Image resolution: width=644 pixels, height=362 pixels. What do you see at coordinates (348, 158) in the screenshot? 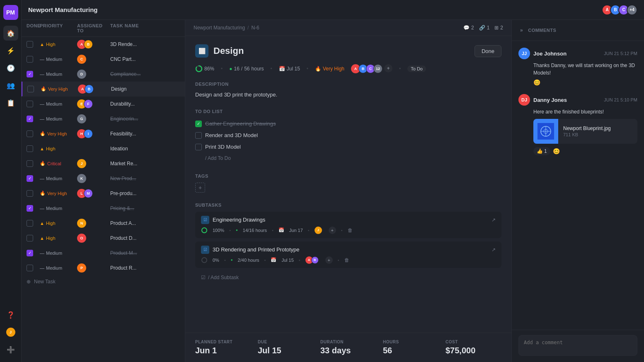
I see `add-todo-button: / Add To Do` at bounding box center [348, 158].